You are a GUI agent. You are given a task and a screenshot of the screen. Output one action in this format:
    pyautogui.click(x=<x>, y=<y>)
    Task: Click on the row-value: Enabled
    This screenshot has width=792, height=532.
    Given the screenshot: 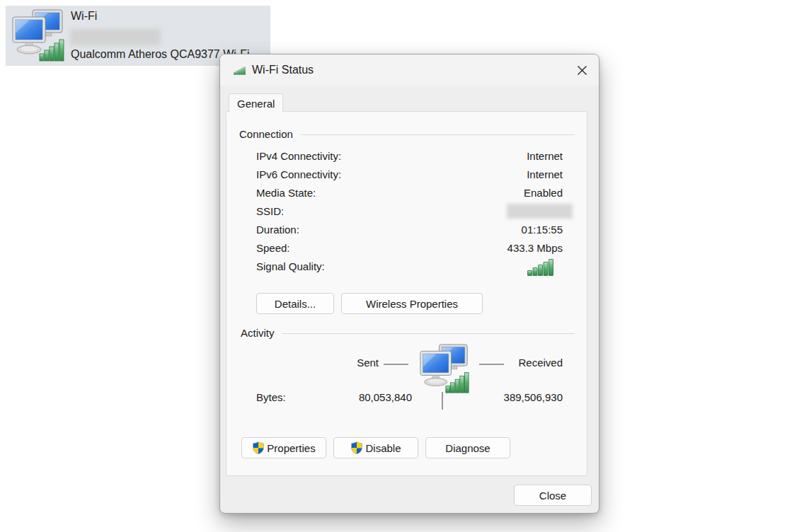 What is the action you would take?
    pyautogui.click(x=544, y=192)
    